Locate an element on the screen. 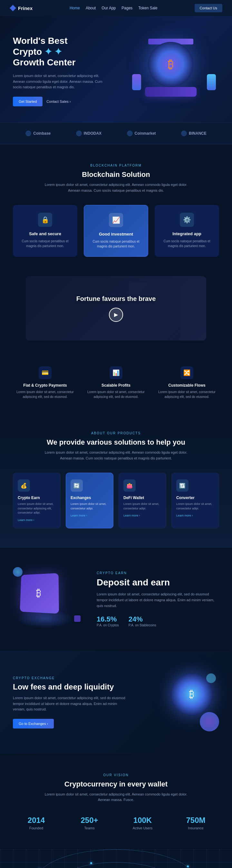 This screenshot has width=232, height=868. hero-subtitle: Lorem ipsum dolor sit amet, consectetur … is located at coordinates (61, 82).